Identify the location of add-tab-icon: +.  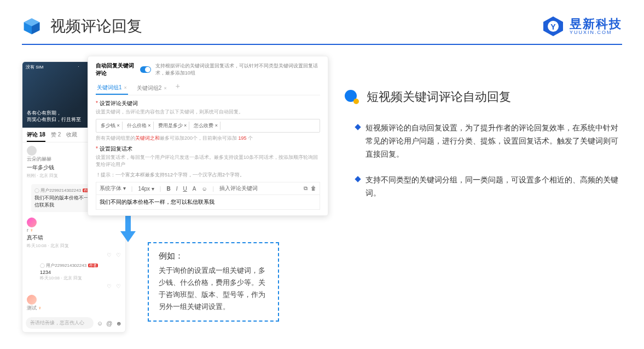
(178, 88).